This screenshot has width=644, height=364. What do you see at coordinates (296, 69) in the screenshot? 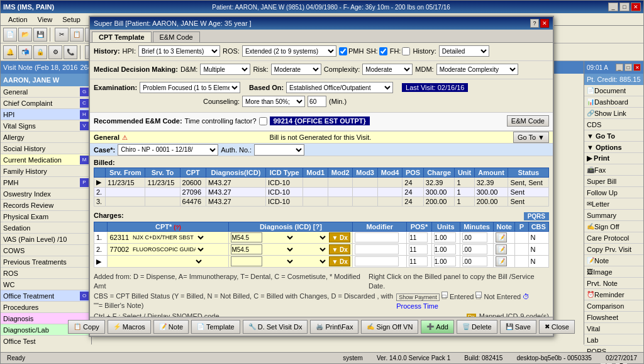
I see `risk-select: Moderate` at bounding box center [296, 69].